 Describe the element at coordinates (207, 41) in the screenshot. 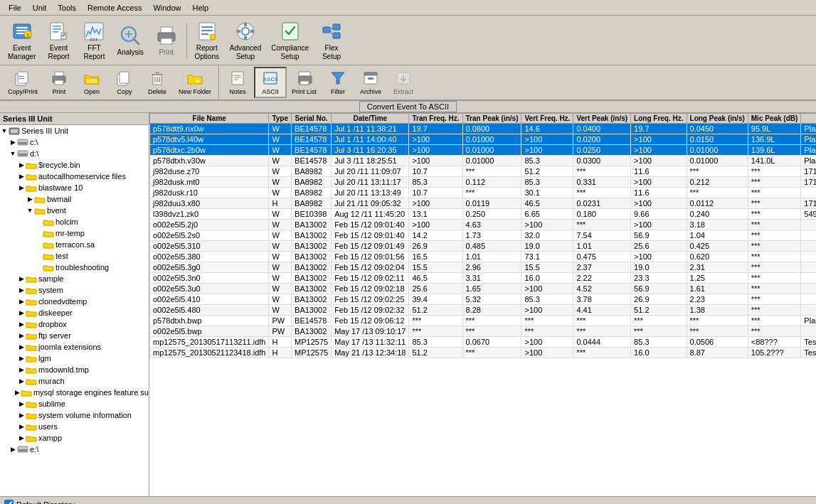

I see `report-options-button: Report Options` at that location.